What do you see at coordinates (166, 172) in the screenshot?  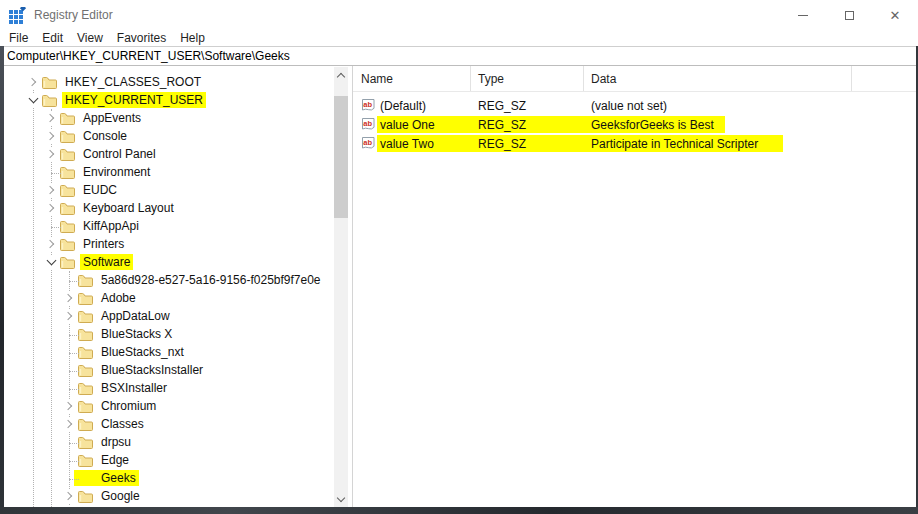 I see `tree-item-environment: Environment` at bounding box center [166, 172].